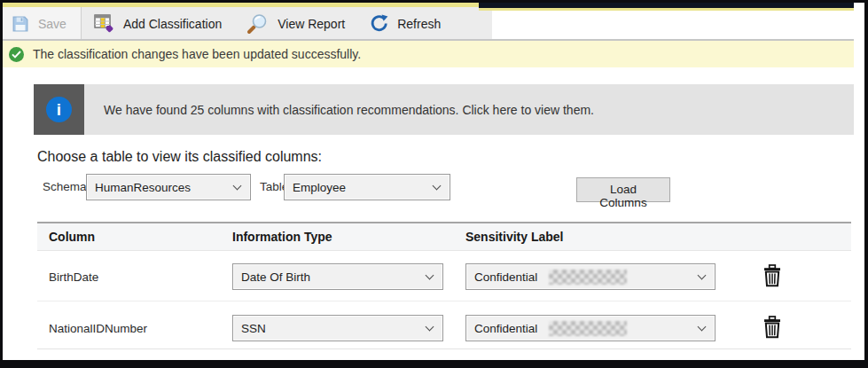 This screenshot has width=868, height=368. What do you see at coordinates (105, 23) in the screenshot?
I see `add-classification-icon` at bounding box center [105, 23].